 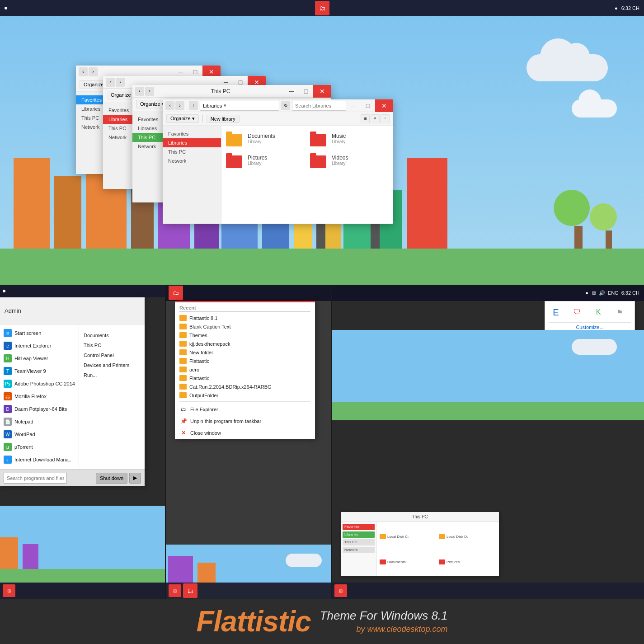 What do you see at coordinates (88, 72) in the screenshot?
I see `nav-btns-1: ‹ ›` at bounding box center [88, 72].